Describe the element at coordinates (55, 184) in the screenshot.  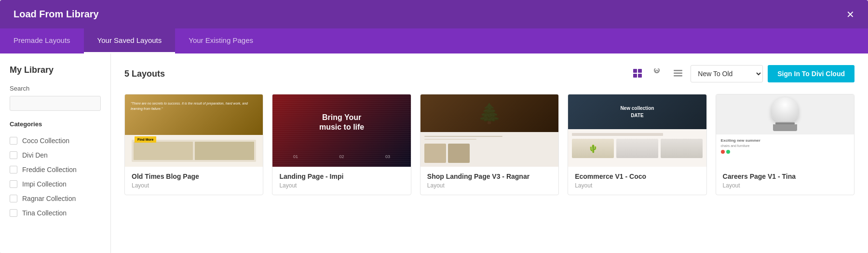
I see `category-item-impi: Impi Collection` at that location.